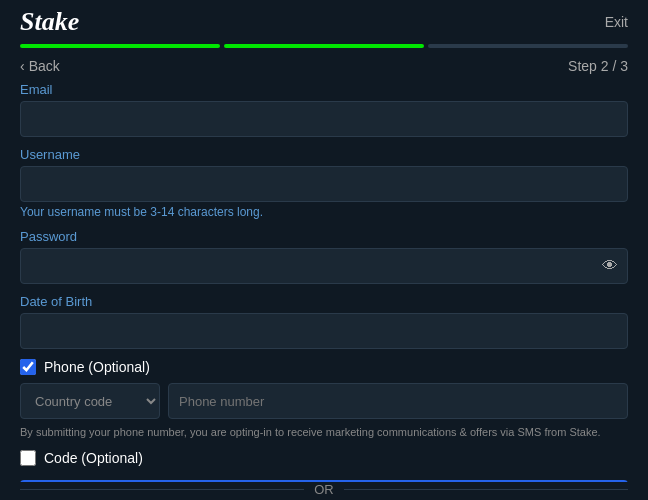  Describe the element at coordinates (324, 458) in the screenshot. I see `code-checkbox-row: Code (Optional)` at that location.